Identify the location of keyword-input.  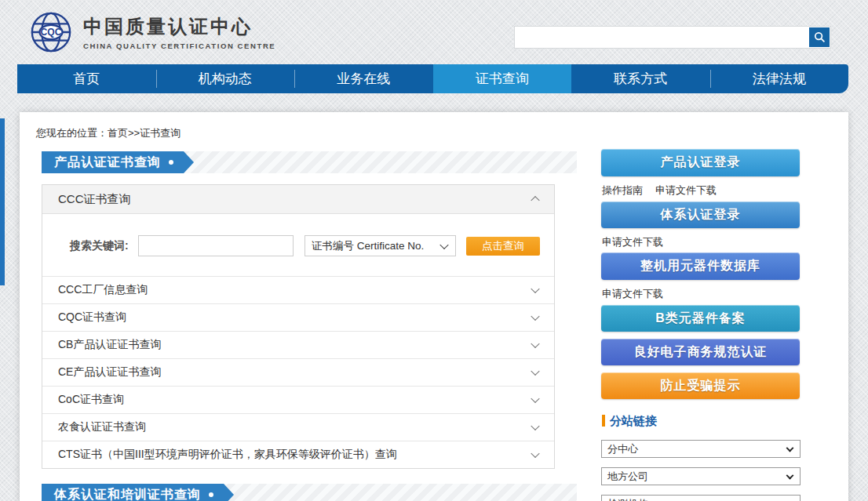
(216, 246).